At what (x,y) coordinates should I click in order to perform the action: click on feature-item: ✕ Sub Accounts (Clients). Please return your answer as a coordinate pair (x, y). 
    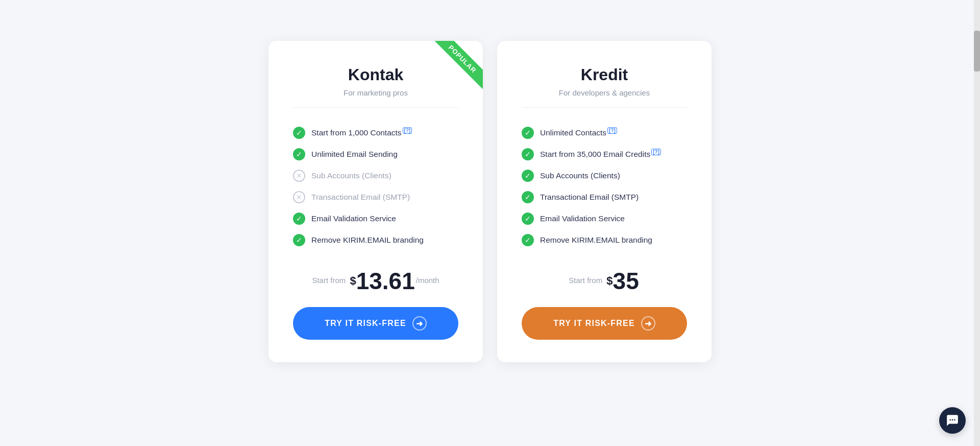
    Looking at the image, I should click on (376, 176).